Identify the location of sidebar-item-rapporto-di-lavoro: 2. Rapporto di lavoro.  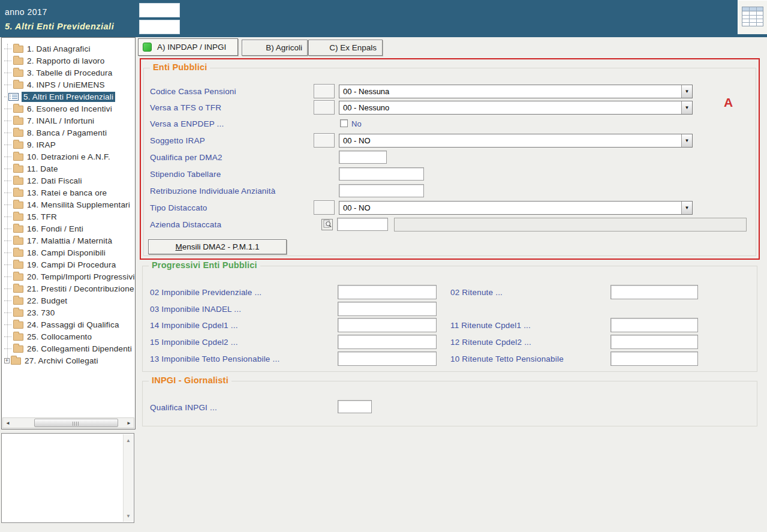
(68, 61).